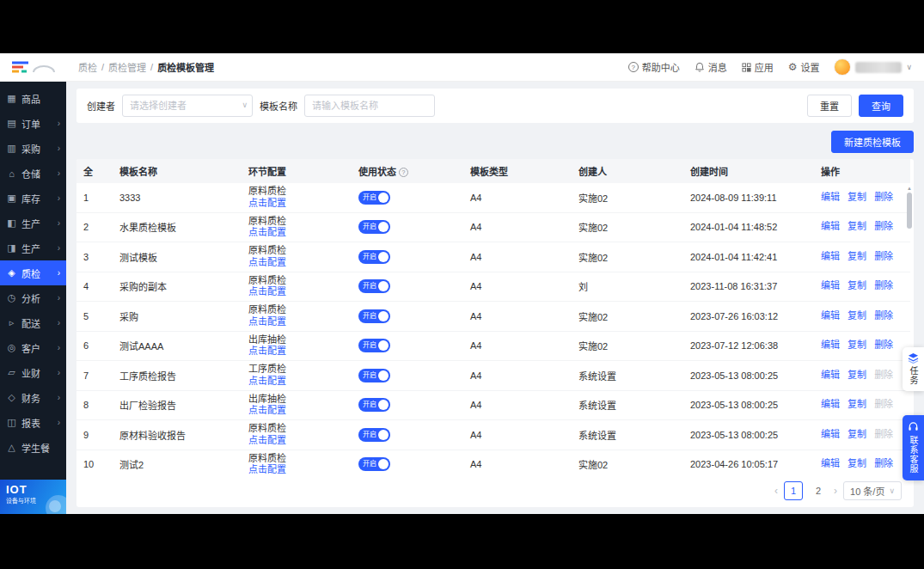  Describe the element at coordinates (913, 370) in the screenshot. I see `tasks-widget: 任务` at that location.